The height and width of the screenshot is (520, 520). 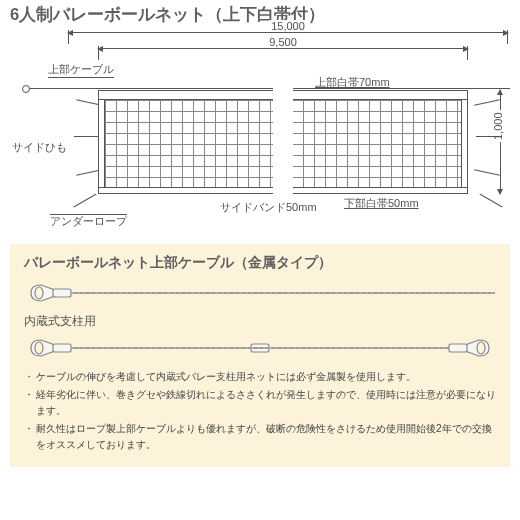 I want to click on cable-note: 経年劣化に伴い、巻きグセや鉄線切れによるささくれが発生しますので、使用時には注意…, so click(x=260, y=402).